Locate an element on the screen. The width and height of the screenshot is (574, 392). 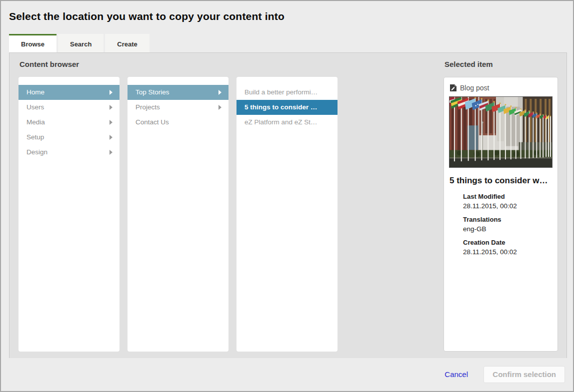
tab-browse: Browse is located at coordinates (33, 43).